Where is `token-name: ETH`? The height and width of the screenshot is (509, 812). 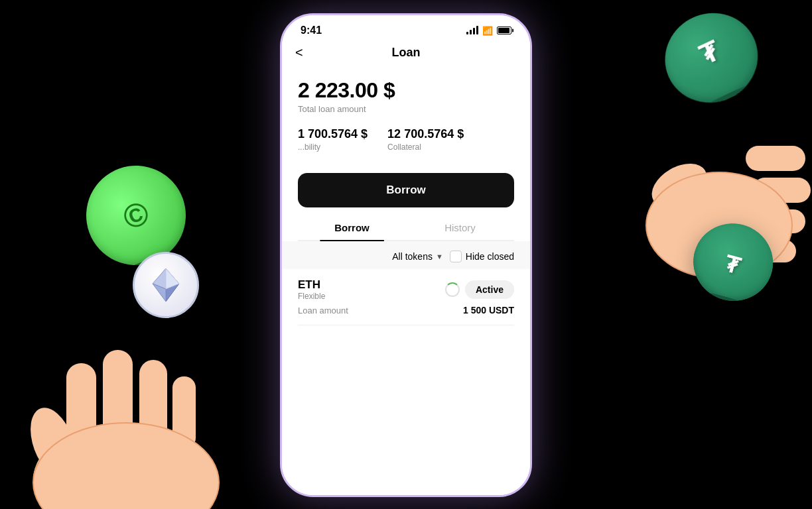
token-name: ETH is located at coordinates (312, 285).